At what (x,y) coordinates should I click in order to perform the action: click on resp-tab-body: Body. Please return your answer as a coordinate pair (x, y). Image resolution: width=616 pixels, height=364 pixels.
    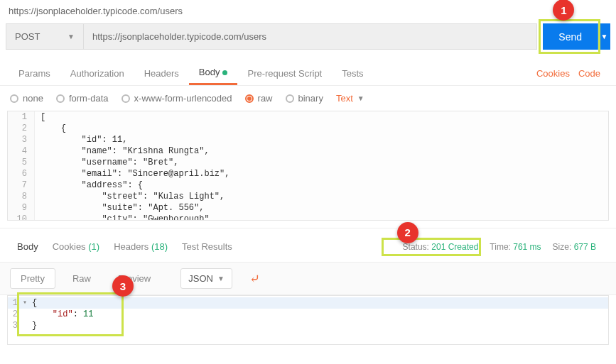
    Looking at the image, I should click on (28, 247).